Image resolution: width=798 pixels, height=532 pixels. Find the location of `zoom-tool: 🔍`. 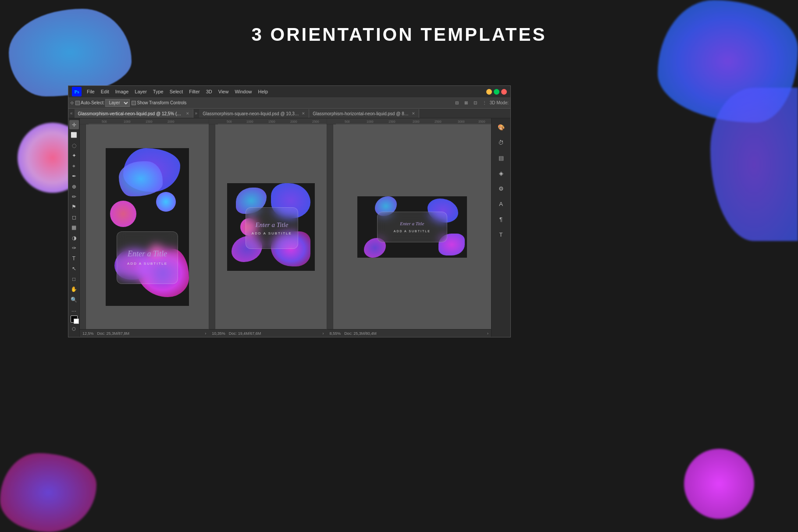

zoom-tool: 🔍 is located at coordinates (74, 300).